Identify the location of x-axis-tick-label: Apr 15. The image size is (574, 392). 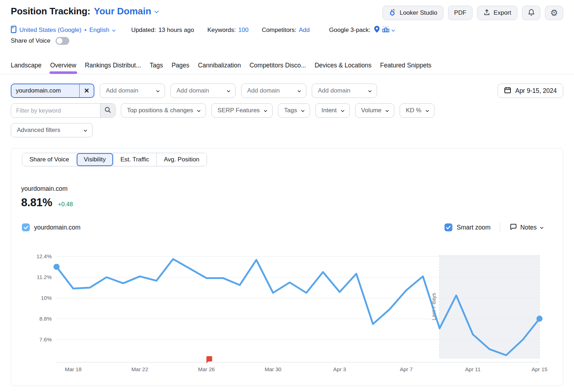
(540, 369).